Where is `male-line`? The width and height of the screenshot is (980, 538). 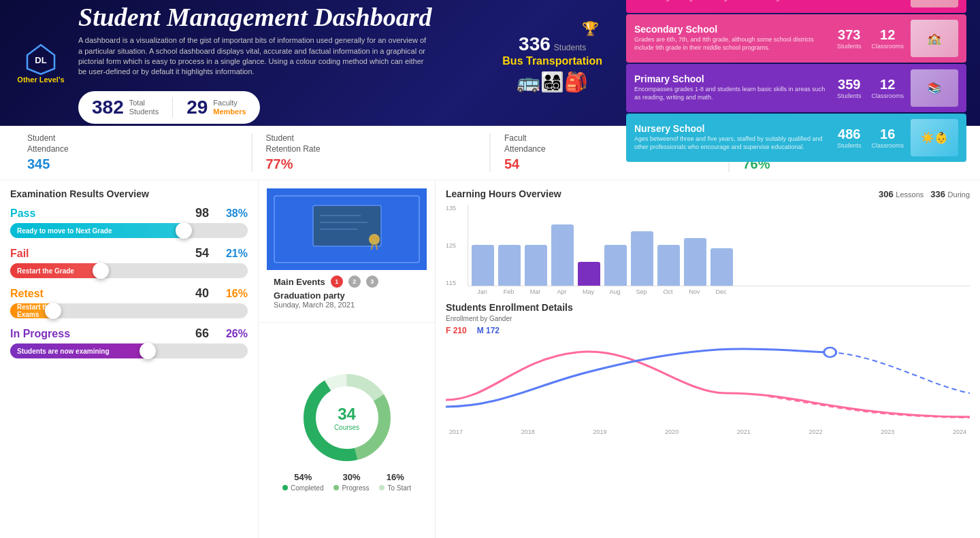 male-line is located at coordinates (638, 378).